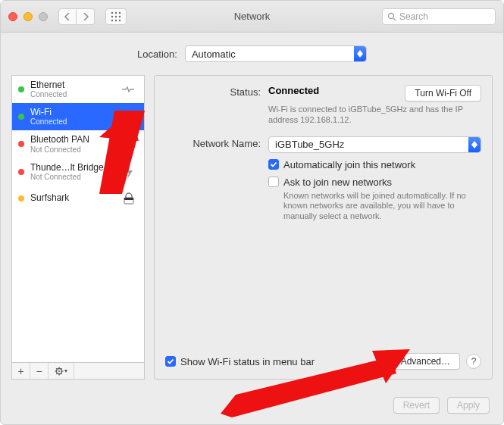 The height and width of the screenshot is (425, 504). What do you see at coordinates (213, 145) in the screenshot?
I see `network-name-label: Network Name:` at bounding box center [213, 145].